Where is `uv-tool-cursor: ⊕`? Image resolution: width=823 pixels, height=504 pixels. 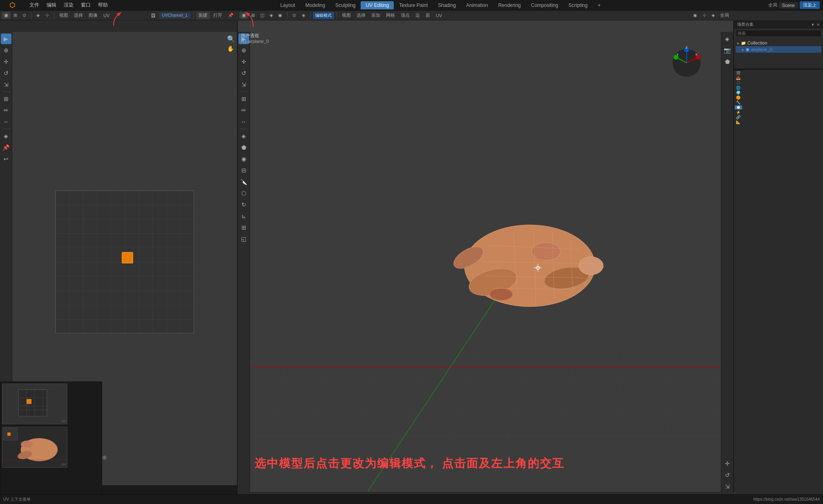
uv-tool-cursor: ⊕ is located at coordinates (6, 50).